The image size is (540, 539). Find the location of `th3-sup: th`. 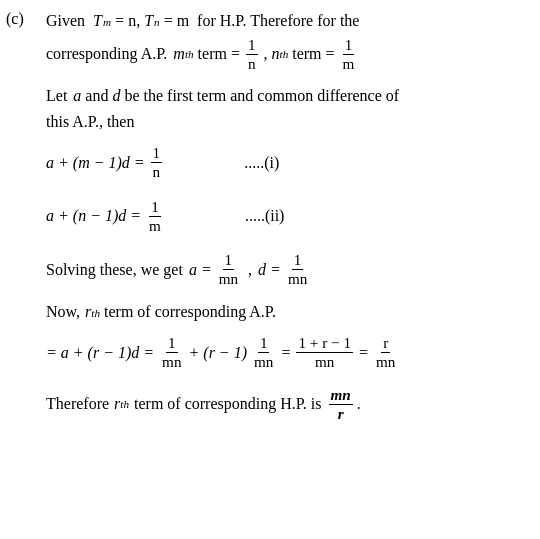

th3-sup: th is located at coordinates (96, 314).